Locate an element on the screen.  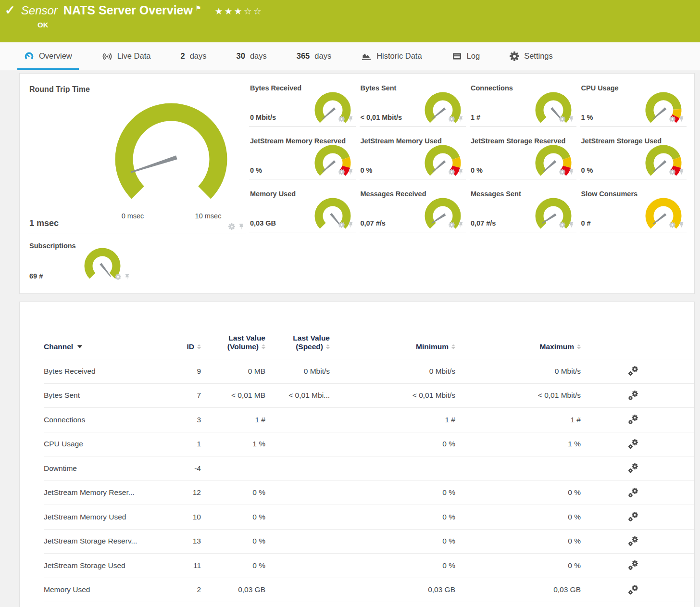
column-header-channel: Channel is located at coordinates (111, 347).